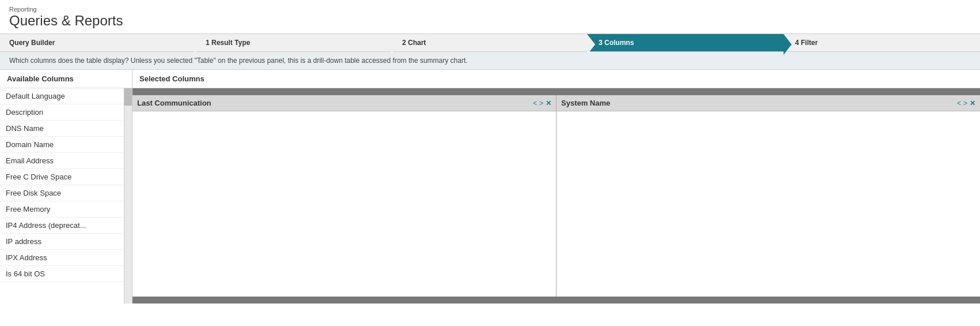 The width and height of the screenshot is (980, 326). Describe the element at coordinates (769, 103) in the screenshot. I see `column-card-header: System Name<>✕` at that location.